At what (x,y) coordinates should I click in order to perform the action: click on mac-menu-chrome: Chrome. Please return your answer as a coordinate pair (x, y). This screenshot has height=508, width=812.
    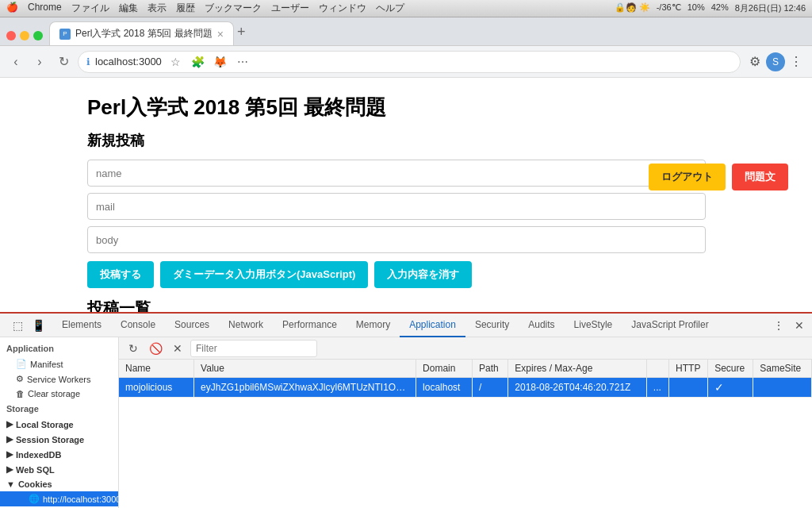
    Looking at the image, I should click on (44, 8).